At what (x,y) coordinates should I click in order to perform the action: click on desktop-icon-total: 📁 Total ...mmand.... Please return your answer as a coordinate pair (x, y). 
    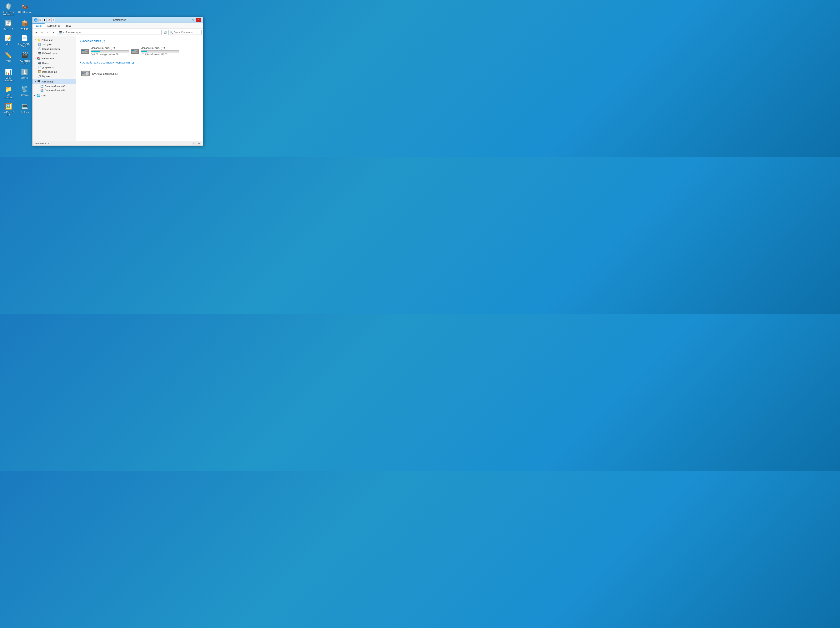
    Looking at the image, I should click on (8, 92).